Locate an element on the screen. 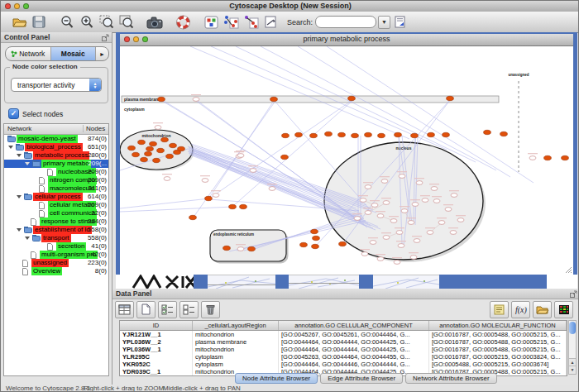 The width and height of the screenshot is (579, 392). status-hint-pan: Middle-click + drag to PAN is located at coordinates (202, 389).